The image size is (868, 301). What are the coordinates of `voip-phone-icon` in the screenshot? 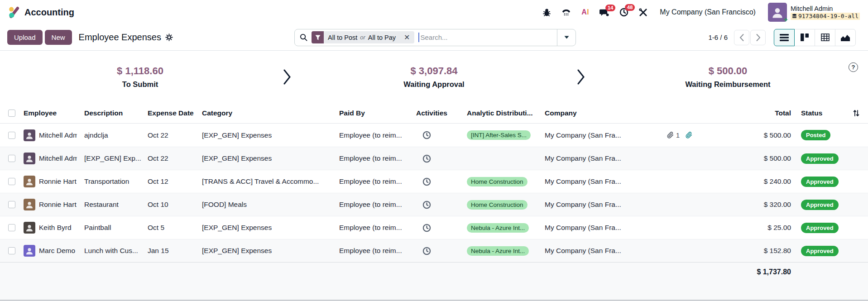 It's located at (566, 12).